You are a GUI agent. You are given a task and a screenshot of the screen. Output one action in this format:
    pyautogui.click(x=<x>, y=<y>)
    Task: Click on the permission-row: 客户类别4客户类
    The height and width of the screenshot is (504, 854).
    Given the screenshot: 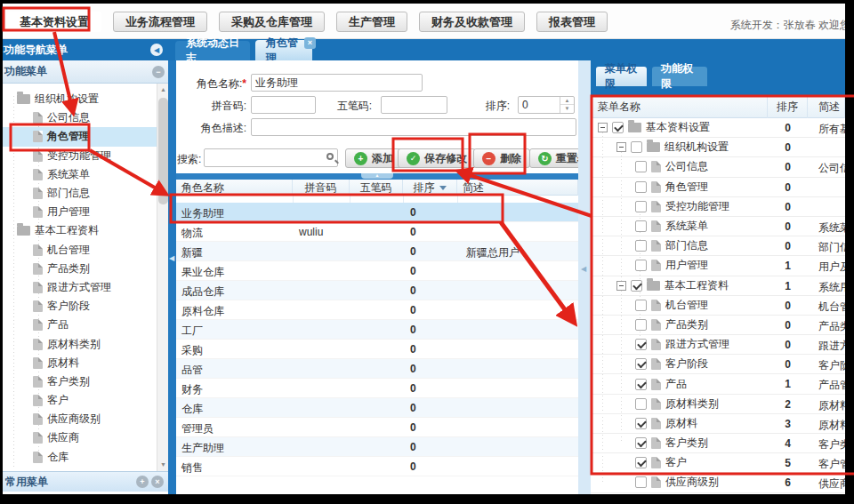 What is the action you would take?
    pyautogui.click(x=718, y=444)
    